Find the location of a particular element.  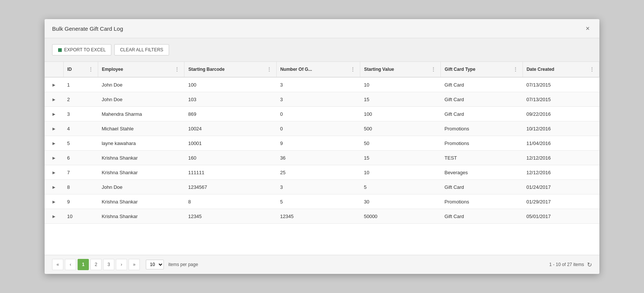

cell-number_of_g: 36 is located at coordinates (318, 158).